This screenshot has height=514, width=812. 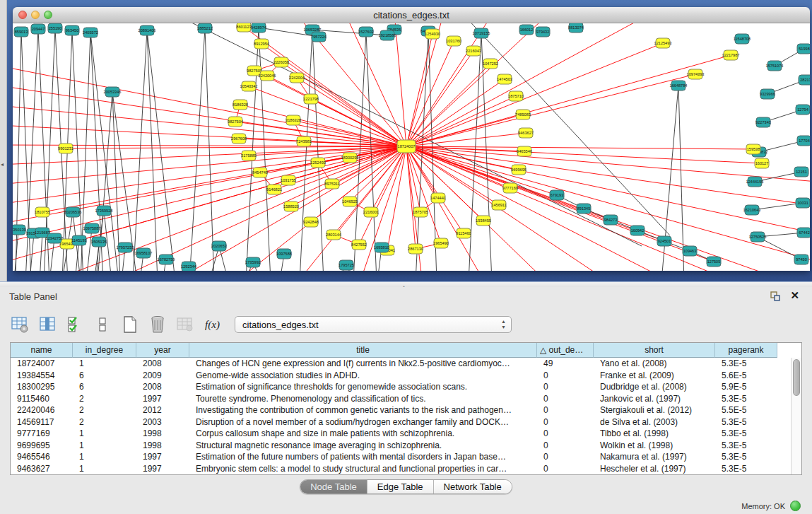 What do you see at coordinates (796, 416) in the screenshot?
I see `table-vertical-scrollbar` at bounding box center [796, 416].